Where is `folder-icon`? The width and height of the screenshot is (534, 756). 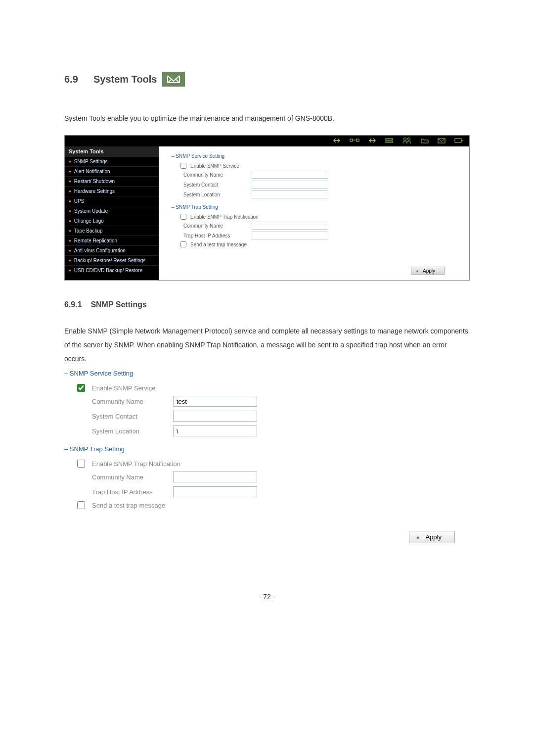
folder-icon is located at coordinates (425, 142).